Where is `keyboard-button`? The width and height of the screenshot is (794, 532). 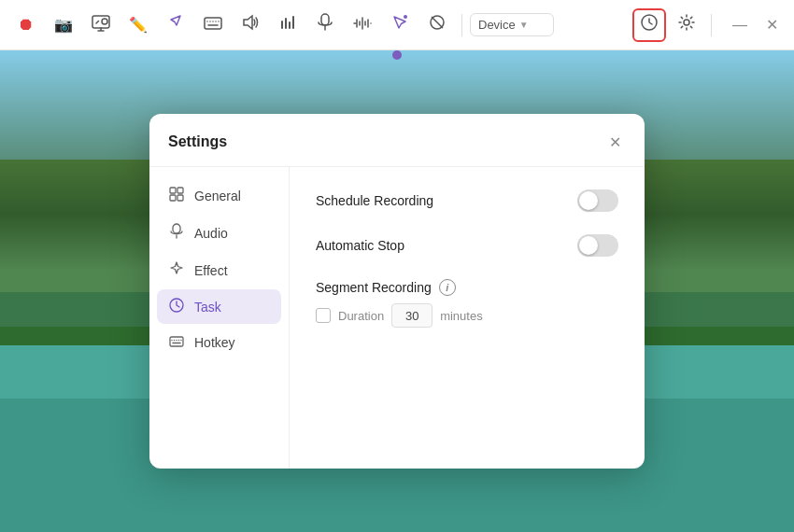 keyboard-button is located at coordinates (213, 25).